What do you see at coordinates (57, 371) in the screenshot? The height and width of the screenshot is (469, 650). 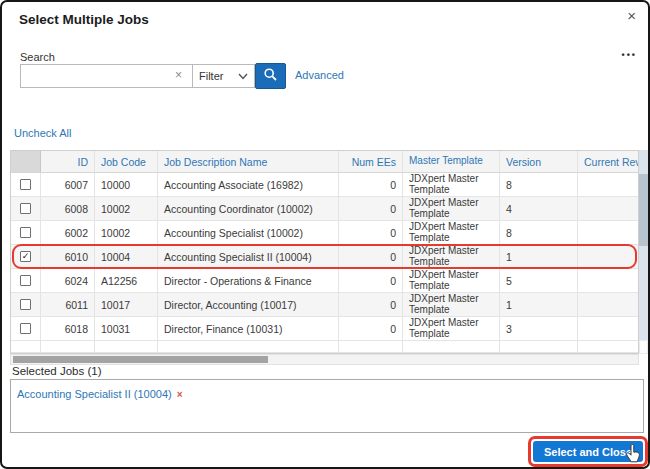 I see `selected-jobs-label: Selected Jobs (1)` at bounding box center [57, 371].